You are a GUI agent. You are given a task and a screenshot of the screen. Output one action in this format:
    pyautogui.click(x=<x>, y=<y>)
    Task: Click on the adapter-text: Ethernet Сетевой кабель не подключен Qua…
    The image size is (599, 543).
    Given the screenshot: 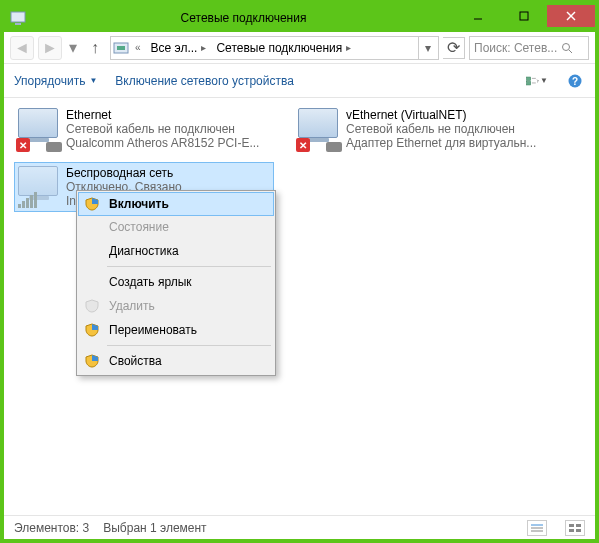 What is the action you would take?
    pyautogui.click(x=162, y=129)
    